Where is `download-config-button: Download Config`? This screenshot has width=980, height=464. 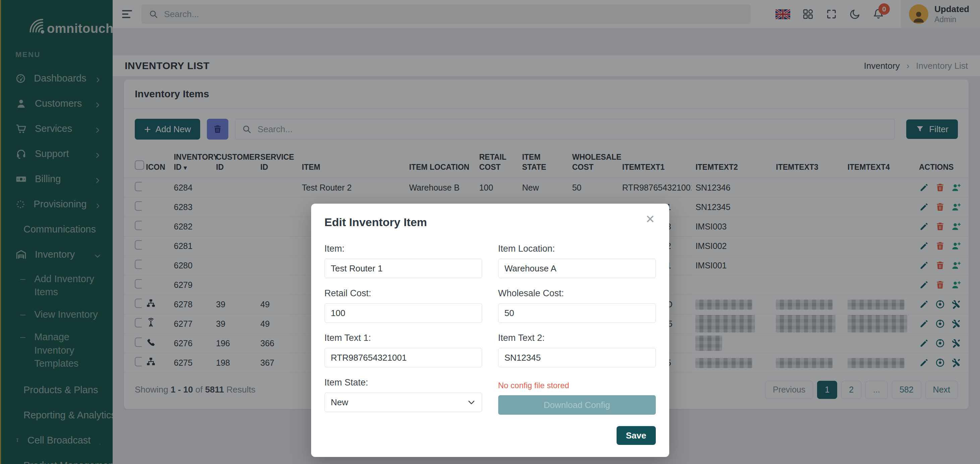 download-config-button: Download Config is located at coordinates (577, 405).